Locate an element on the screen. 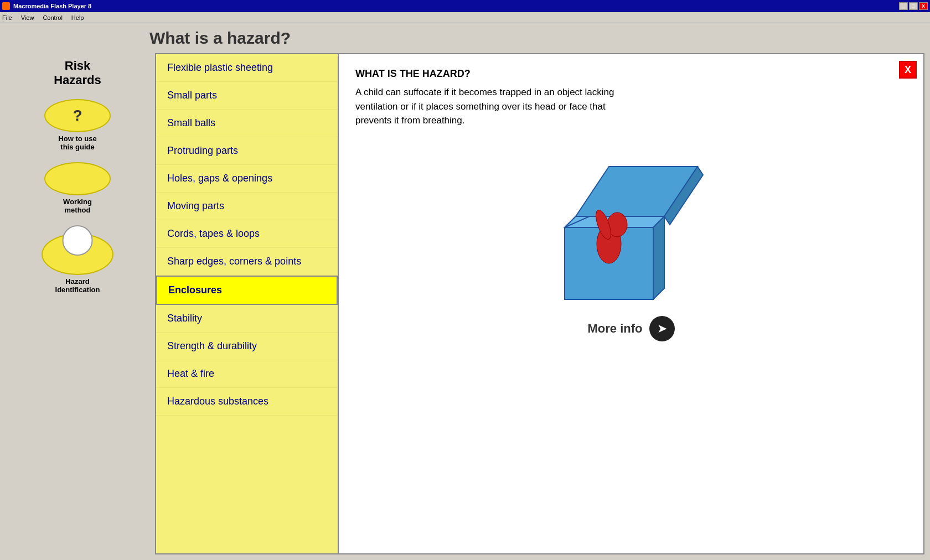  list-item-heat-fire: Heat & fire is located at coordinates (247, 374).